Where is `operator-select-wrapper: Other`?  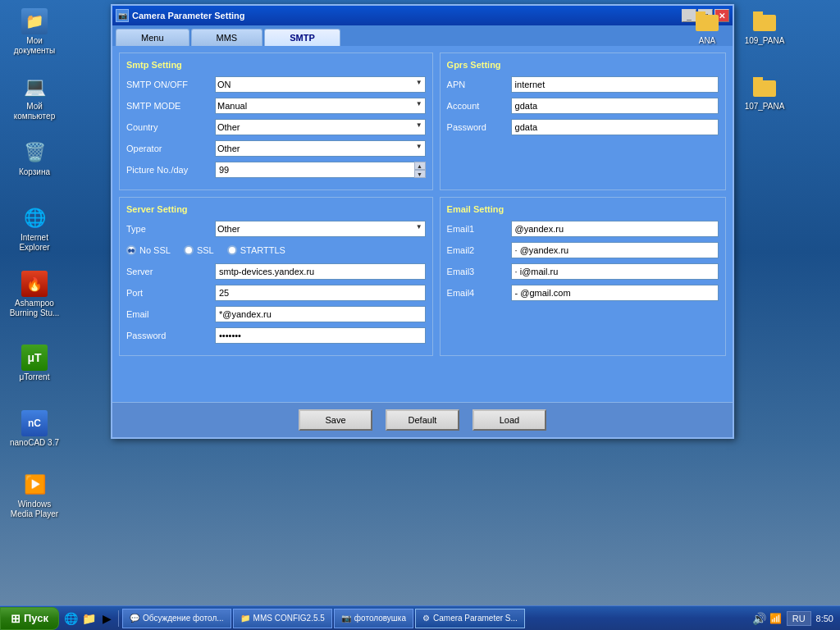
operator-select-wrapper: Other is located at coordinates (320, 148).